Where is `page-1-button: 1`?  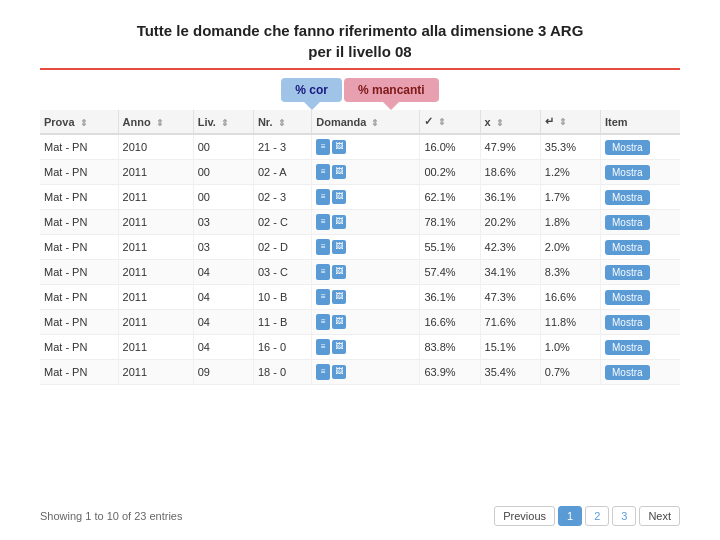 page-1-button: 1 is located at coordinates (570, 516).